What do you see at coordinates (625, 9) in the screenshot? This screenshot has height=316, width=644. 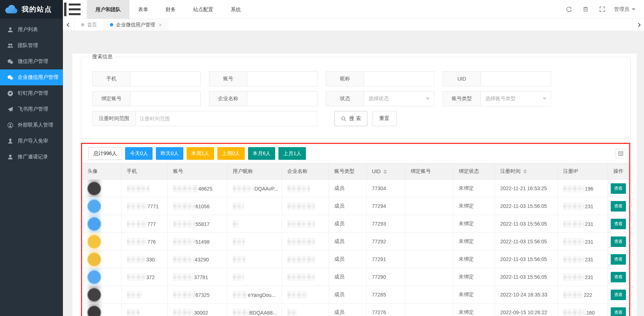 I see `admin-dropdown: 管理员` at bounding box center [625, 9].